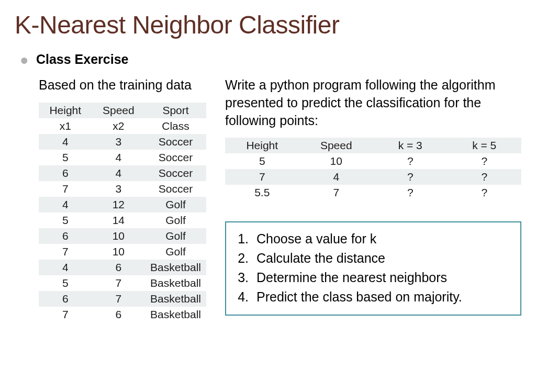 Image resolution: width=536 pixels, height=392 pixels. Describe the element at coordinates (381, 277) in the screenshot. I see `list-item: Determine the nearest neighbors` at that location.